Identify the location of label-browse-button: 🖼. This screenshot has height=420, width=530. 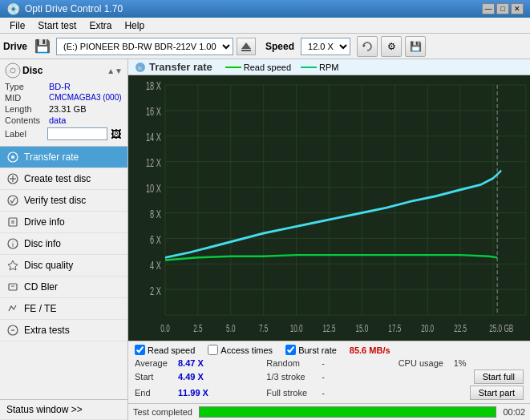
(115, 134).